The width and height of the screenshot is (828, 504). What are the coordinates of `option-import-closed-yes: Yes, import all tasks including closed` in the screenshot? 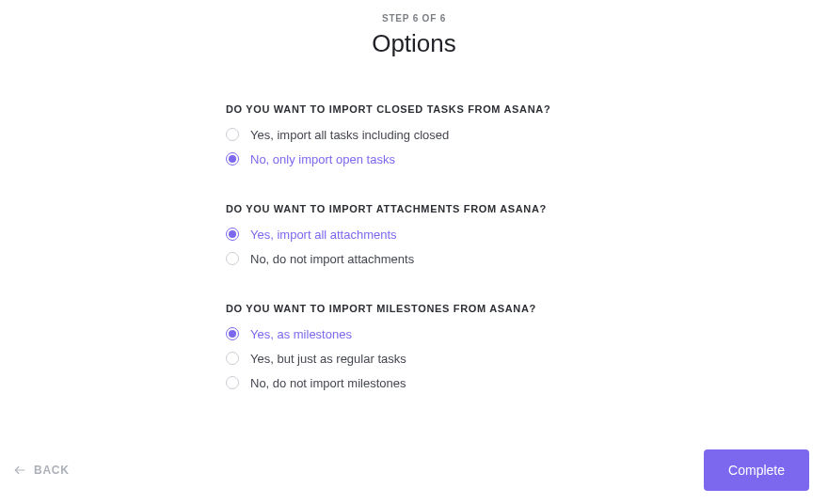 It's located at (489, 134).